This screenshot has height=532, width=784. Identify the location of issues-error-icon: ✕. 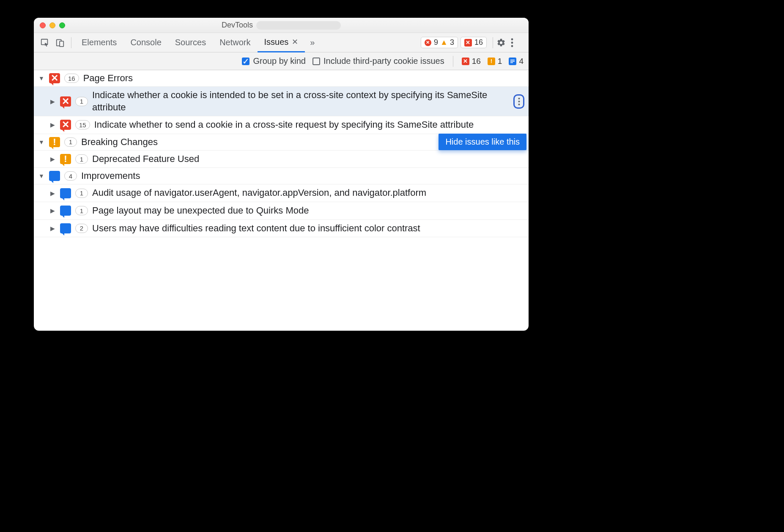
(468, 43).